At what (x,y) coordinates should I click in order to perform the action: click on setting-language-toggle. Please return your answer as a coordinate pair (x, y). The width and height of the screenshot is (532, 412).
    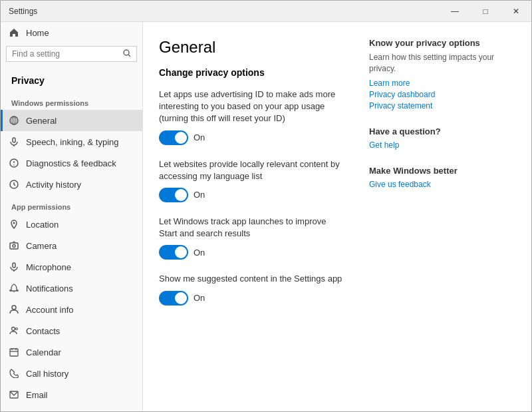
    Looking at the image, I should click on (174, 195).